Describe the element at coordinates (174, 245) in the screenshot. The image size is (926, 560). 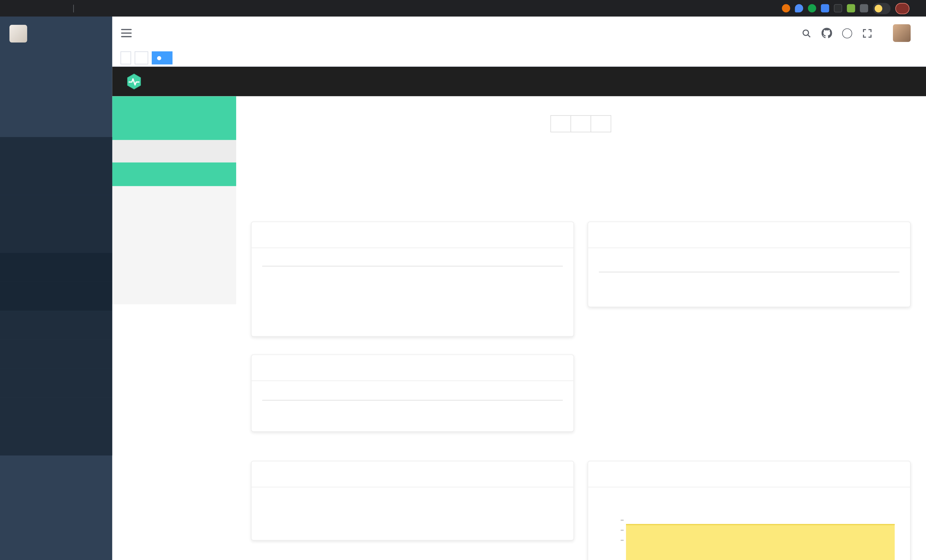
I see `sba-menu-classes` at that location.